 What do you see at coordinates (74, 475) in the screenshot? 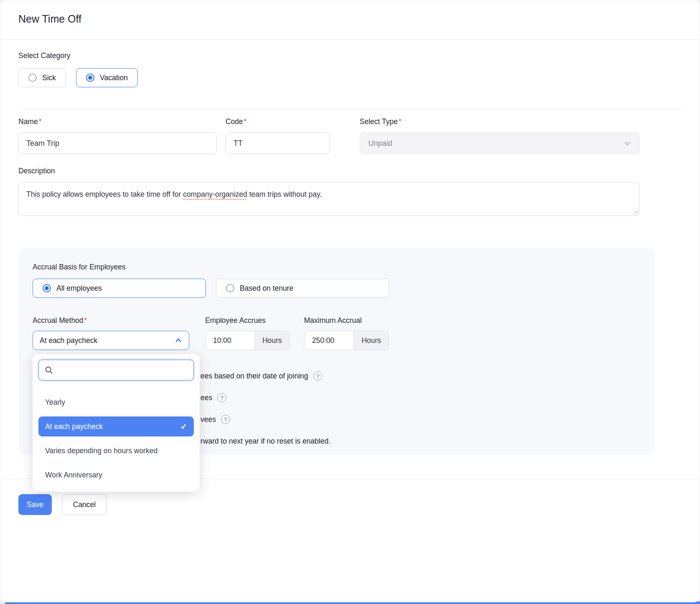
I see `dropdown-option-label: Work Anniversary` at bounding box center [74, 475].